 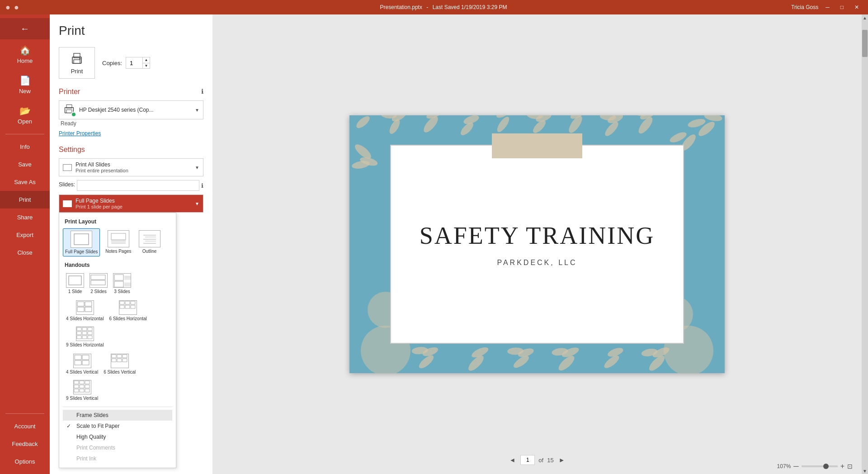 What do you see at coordinates (128, 308) in the screenshot?
I see `handout-6h-icon` at bounding box center [128, 308].